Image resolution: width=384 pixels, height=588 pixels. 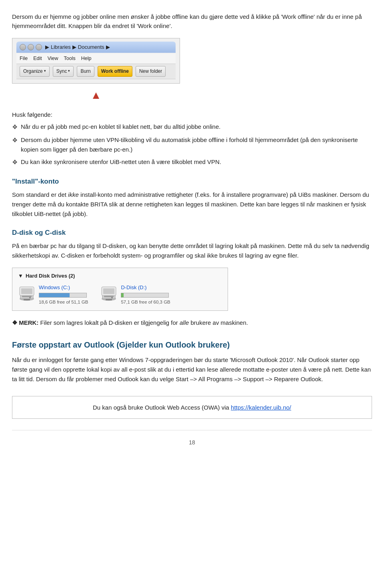 What do you see at coordinates (120, 295) in the screenshot?
I see `hdd-drives-container: Windows (C:) 18,6 GB free of 51,1 GB` at bounding box center [120, 295].